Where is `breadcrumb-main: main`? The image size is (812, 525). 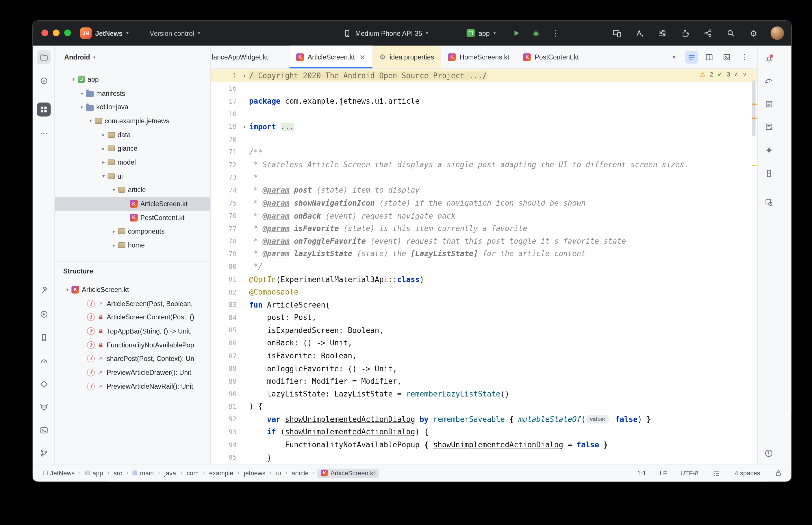 breadcrumb-main: main is located at coordinates (143, 473).